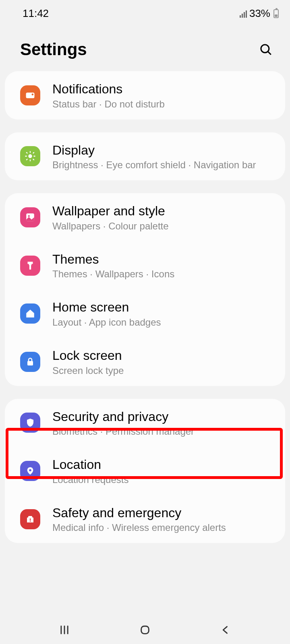 The height and width of the screenshot is (644, 290). What do you see at coordinates (163, 89) in the screenshot?
I see `item-title: Notifications` at bounding box center [163, 89].